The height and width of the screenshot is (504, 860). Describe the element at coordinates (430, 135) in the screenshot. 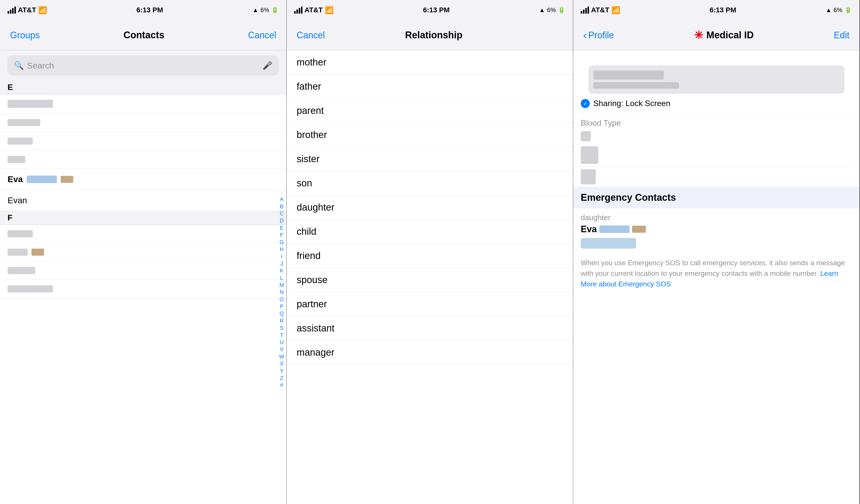

I see `relationship-item-brother: brother` at that location.